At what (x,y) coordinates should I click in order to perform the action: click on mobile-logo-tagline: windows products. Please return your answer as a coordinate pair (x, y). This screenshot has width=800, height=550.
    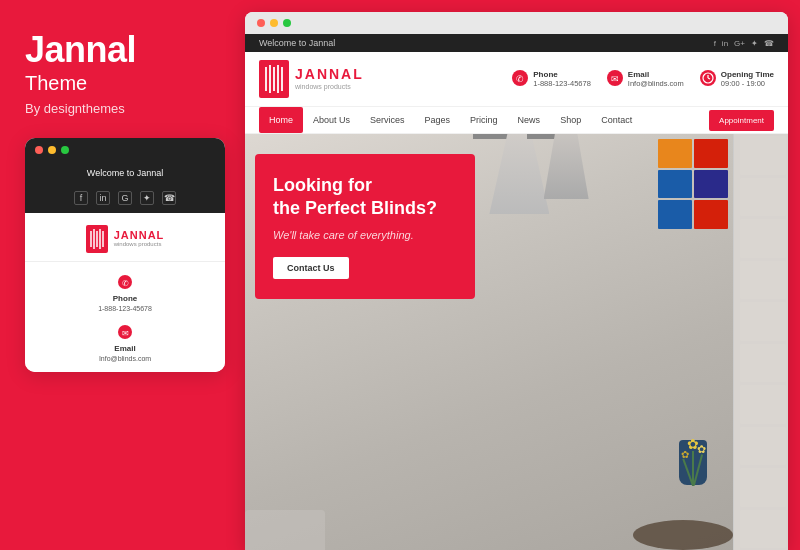
    Looking at the image, I should click on (140, 244).